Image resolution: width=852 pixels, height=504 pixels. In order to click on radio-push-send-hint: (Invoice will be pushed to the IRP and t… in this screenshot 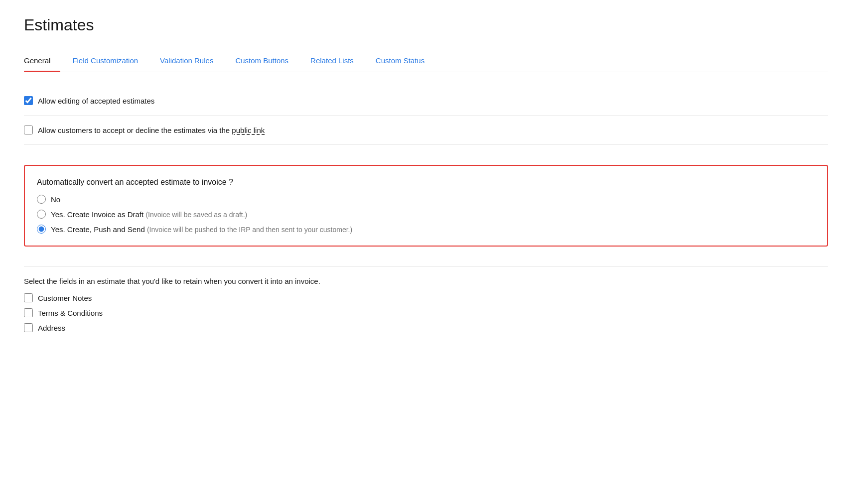, I will do `click(250, 230)`.